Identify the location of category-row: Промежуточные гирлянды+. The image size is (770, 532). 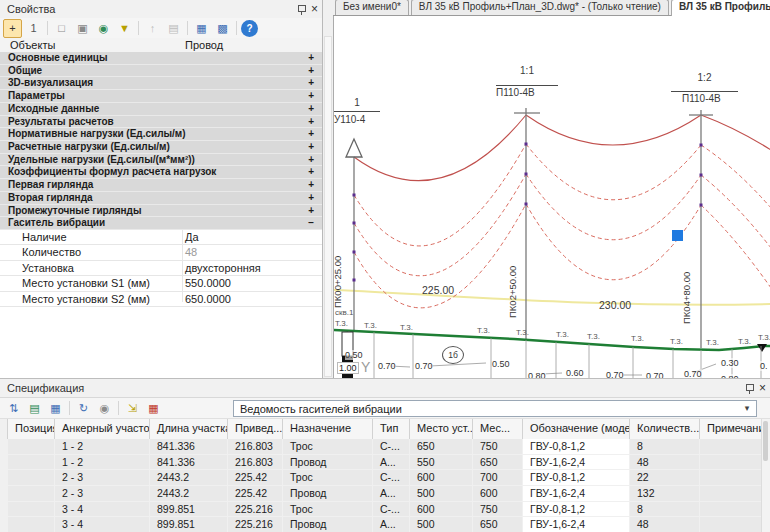
(161, 212).